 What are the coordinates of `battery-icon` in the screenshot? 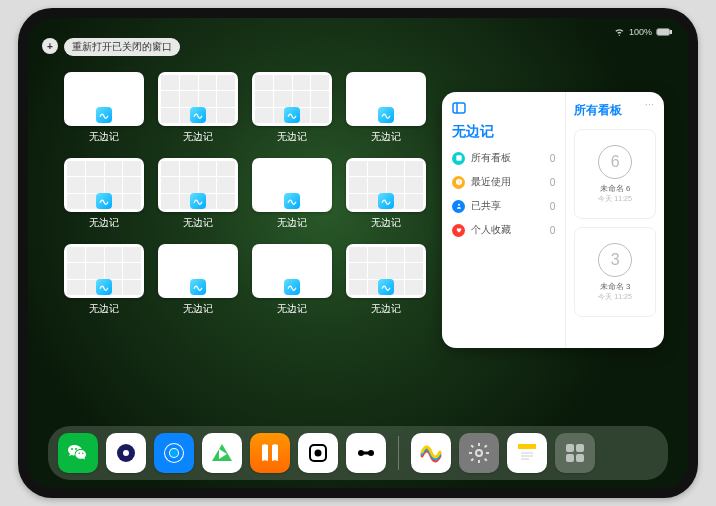 It's located at (664, 32).